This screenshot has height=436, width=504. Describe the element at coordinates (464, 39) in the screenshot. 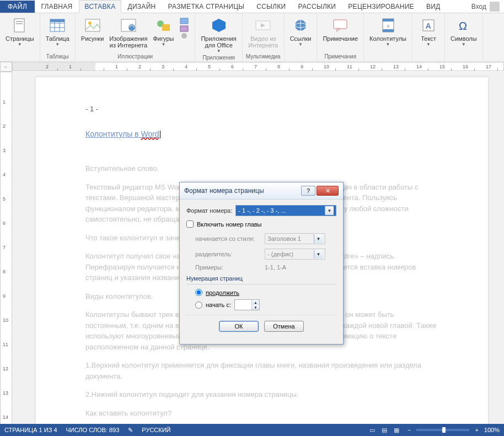

I see `symbols-label: Символы` at that location.